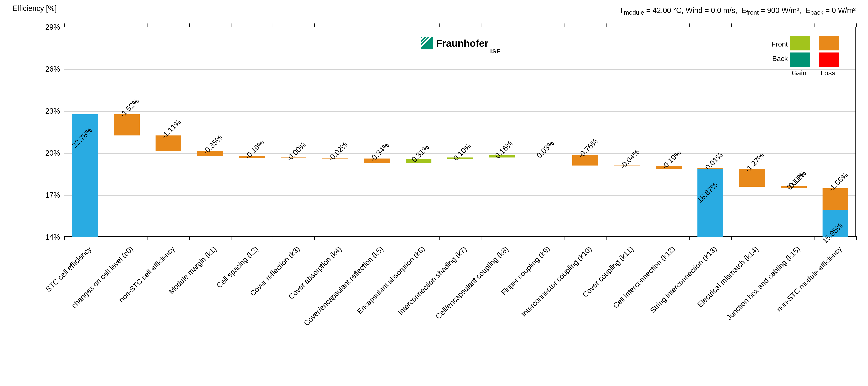  I want to click on bar-value-label: -0.00%, so click(297, 152).